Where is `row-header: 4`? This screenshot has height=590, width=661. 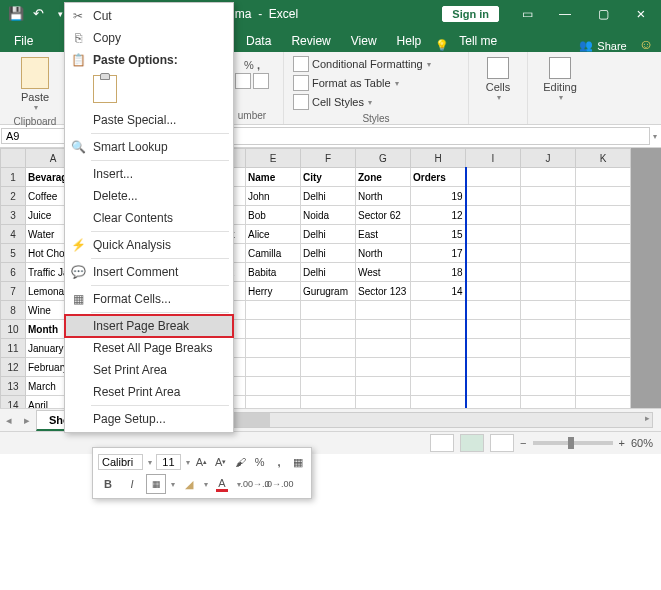
row-header: 4 is located at coordinates (14, 234).